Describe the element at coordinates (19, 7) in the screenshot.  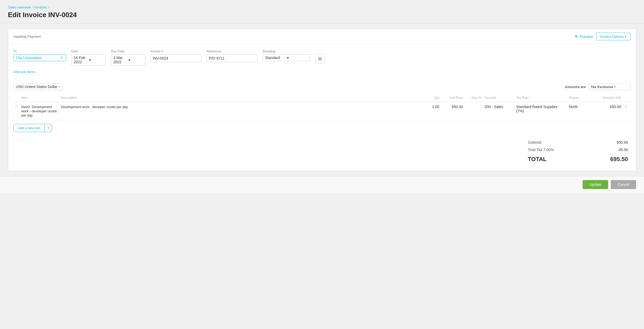
I see `breadcrumb-sales-overview: Sales overview` at that location.